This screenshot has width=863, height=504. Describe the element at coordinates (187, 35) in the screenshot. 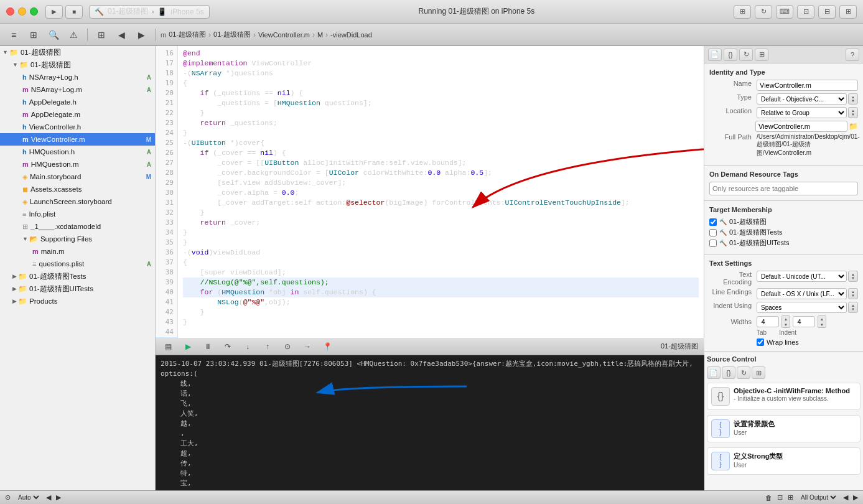

I see `breadcrumb-item1: 01-超级猜图` at that location.